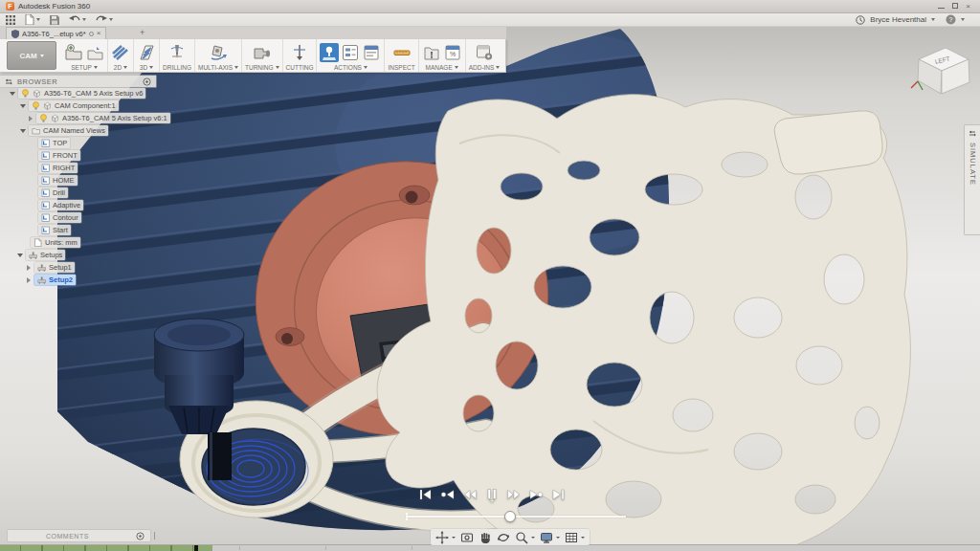 The image size is (980, 551). Describe the element at coordinates (147, 82) in the screenshot. I see `browser-options-icon` at that location.